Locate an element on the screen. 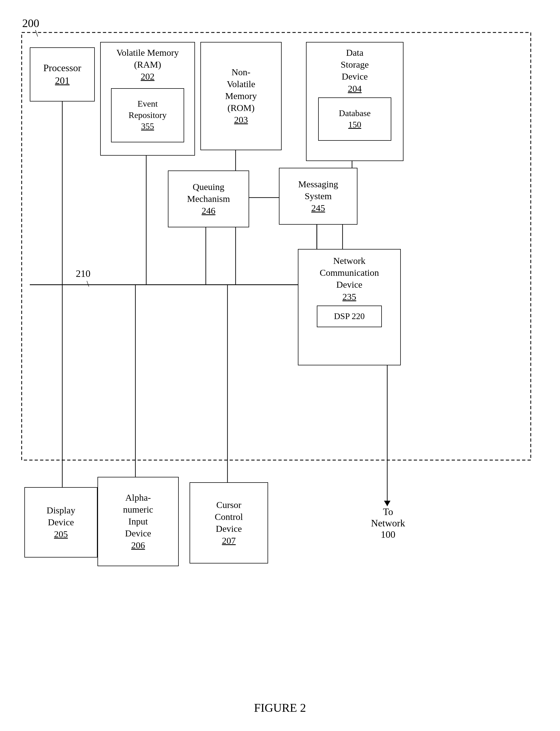  network-comm-box: Network Communication Device 235 DSP 220 is located at coordinates (349, 307).